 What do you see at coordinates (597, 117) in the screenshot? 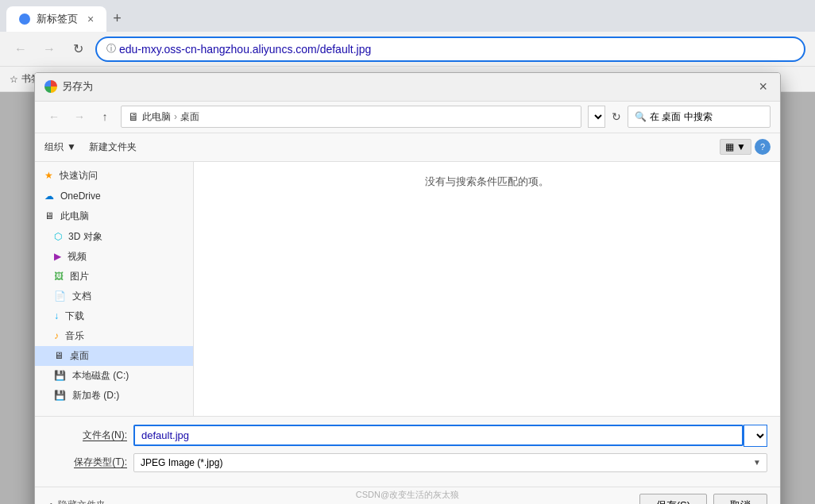
I see `breadcrumb-dropdown` at bounding box center [597, 117].